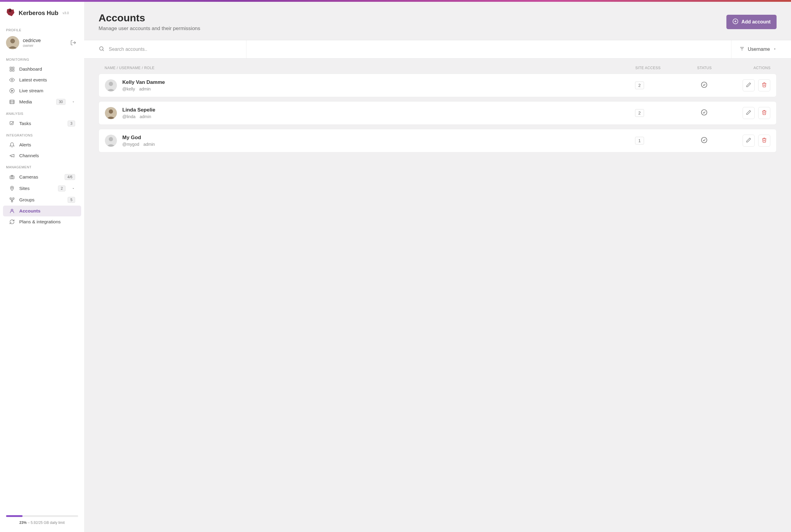  What do you see at coordinates (42, 113) in the screenshot?
I see `section-analysis: ANALYSIS` at bounding box center [42, 113].